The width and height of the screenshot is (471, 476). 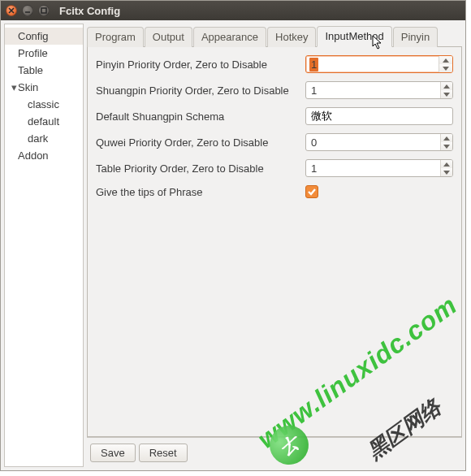 I want to click on sidebar-item-skin-classic: classic, so click(x=44, y=104).